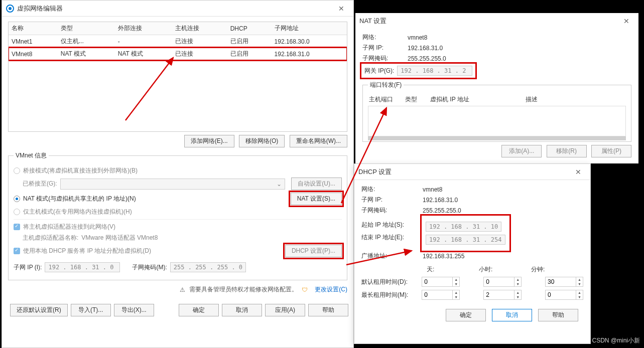  I want to click on broadcast-value: 192.168.31.255, so click(444, 256).